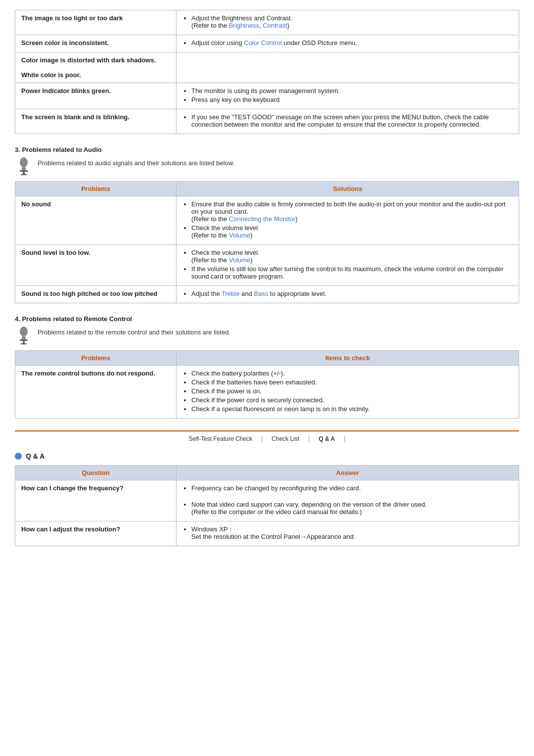  I want to click on question-cell: How can I change the frequency?, so click(96, 501).